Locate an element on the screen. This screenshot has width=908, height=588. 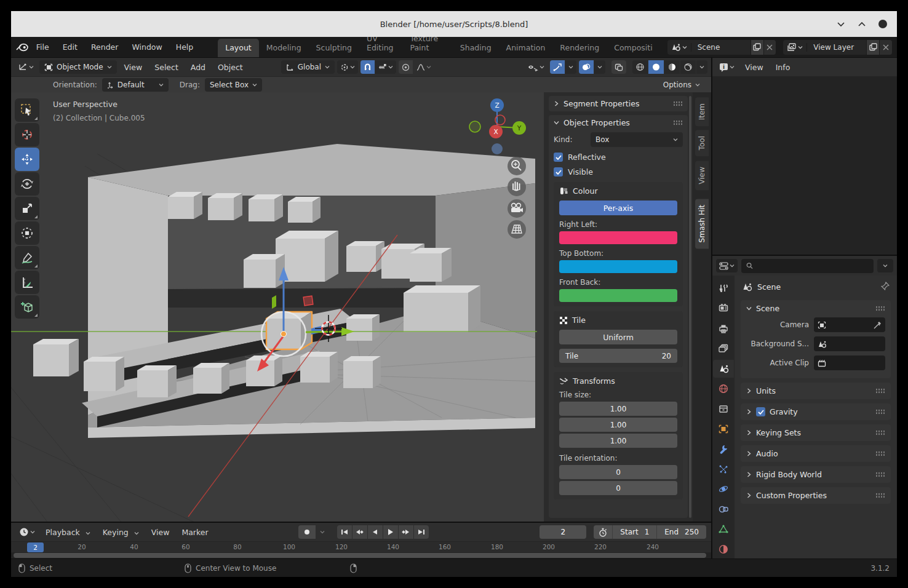
eyedropper-icon is located at coordinates (877, 325).